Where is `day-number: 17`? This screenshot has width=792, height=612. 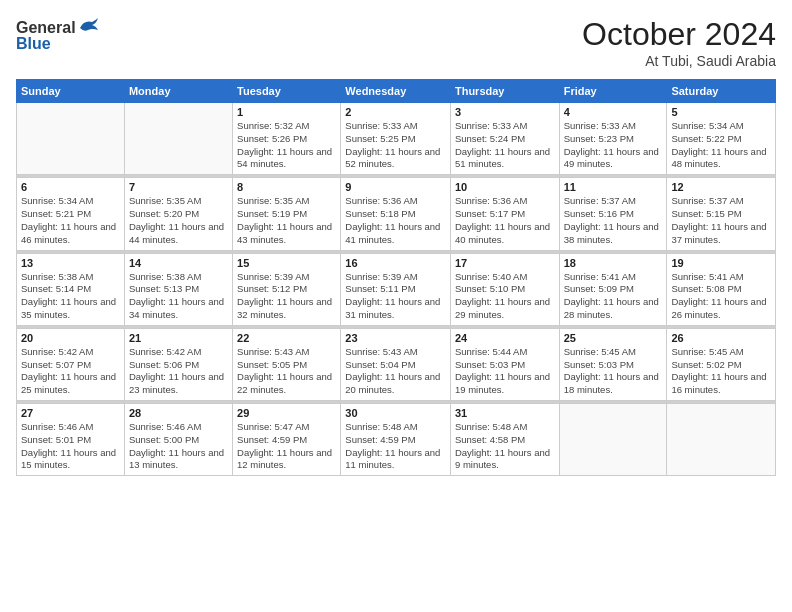
day-number: 17 is located at coordinates (505, 263).